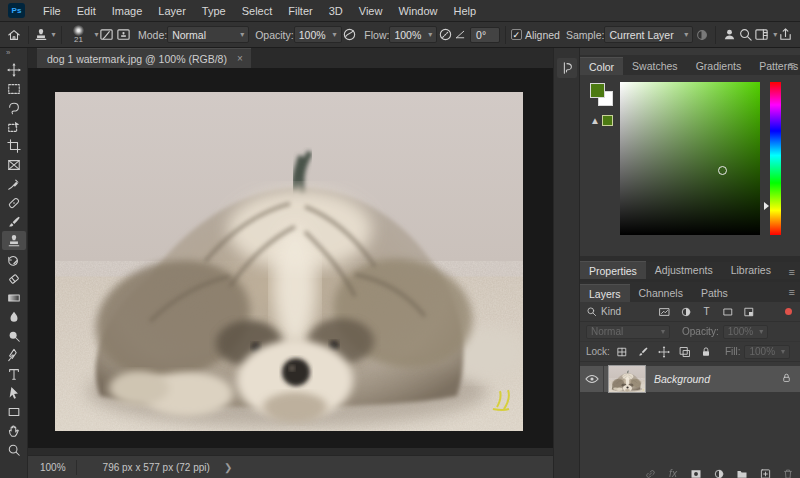 This screenshot has width=800, height=478. What do you see at coordinates (592, 379) in the screenshot?
I see `layer-visibility-toggle` at bounding box center [592, 379].